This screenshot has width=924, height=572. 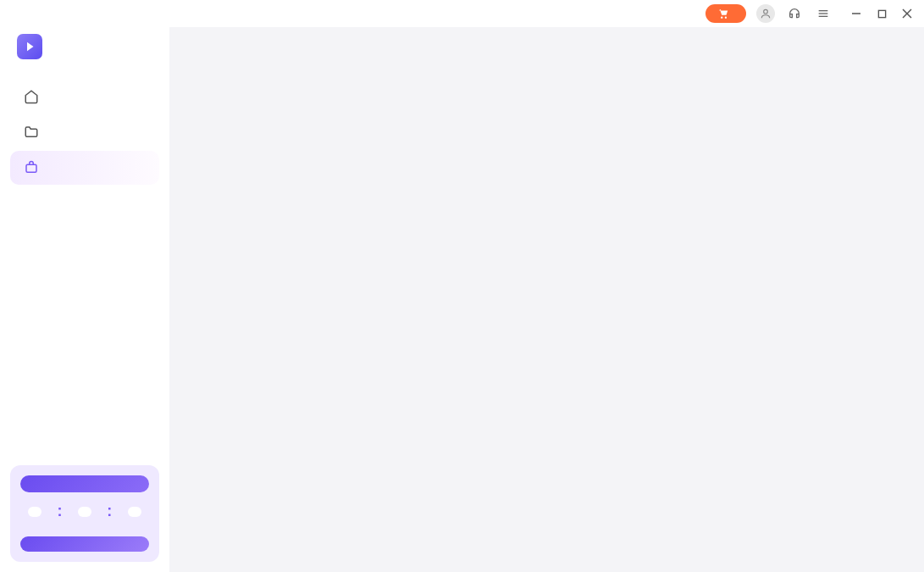 What do you see at coordinates (31, 132) in the screenshot?
I see `folder-icon` at bounding box center [31, 132].